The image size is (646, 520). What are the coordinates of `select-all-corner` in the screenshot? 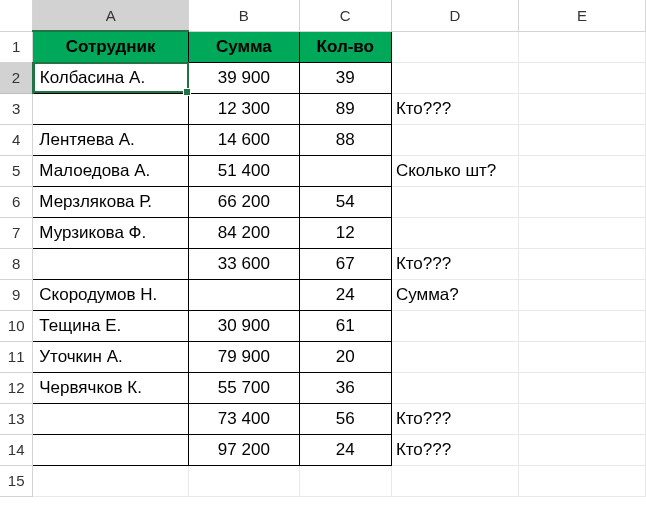 It's located at (16, 16).